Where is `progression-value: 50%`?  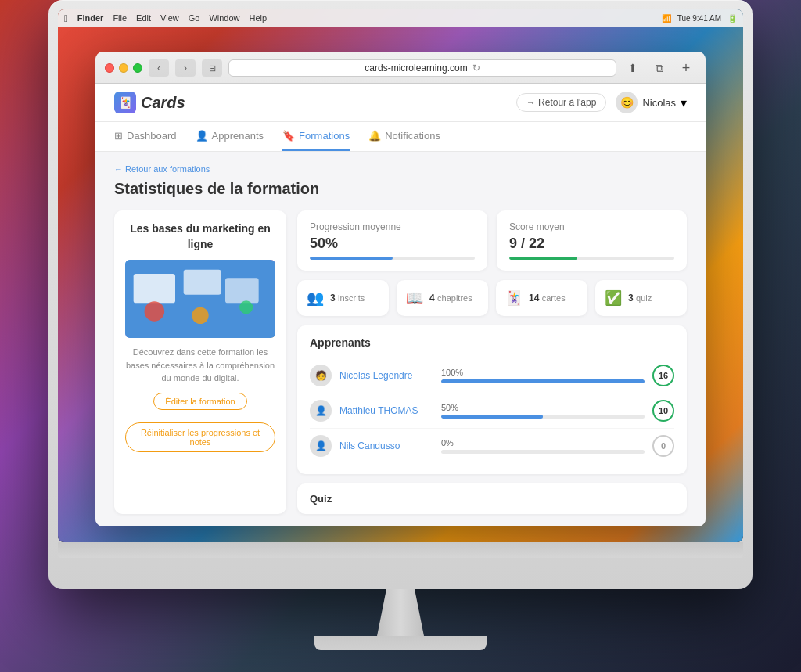 progression-value: 50% is located at coordinates (393, 244).